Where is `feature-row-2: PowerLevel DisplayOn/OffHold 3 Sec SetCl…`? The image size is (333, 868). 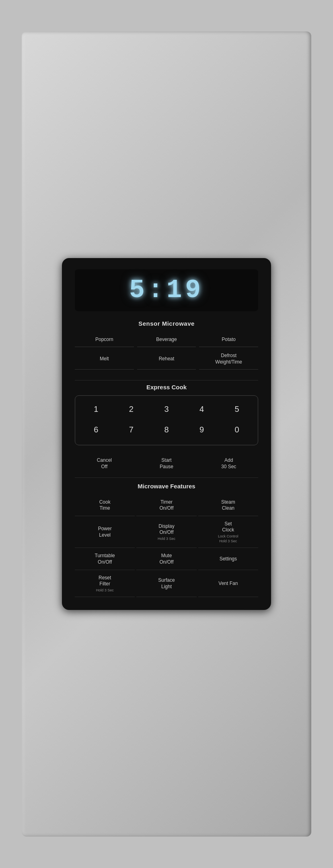 feature-row-2: PowerLevel DisplayOn/OffHold 3 Sec SetCl… is located at coordinates (166, 533).